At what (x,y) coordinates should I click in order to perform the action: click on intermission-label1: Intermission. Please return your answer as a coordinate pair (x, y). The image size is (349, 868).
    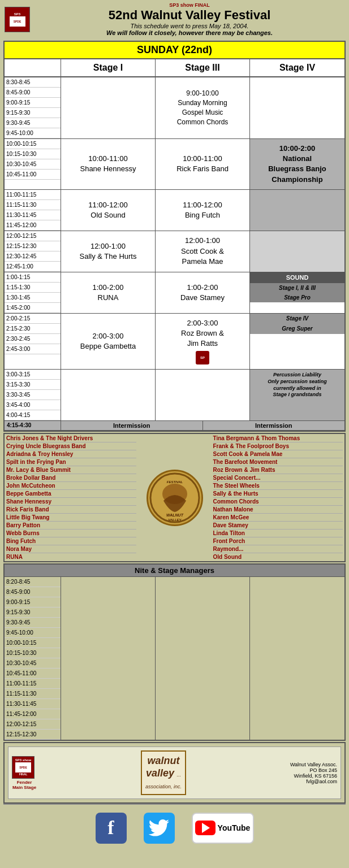
    Looking at the image, I should click on (132, 426).